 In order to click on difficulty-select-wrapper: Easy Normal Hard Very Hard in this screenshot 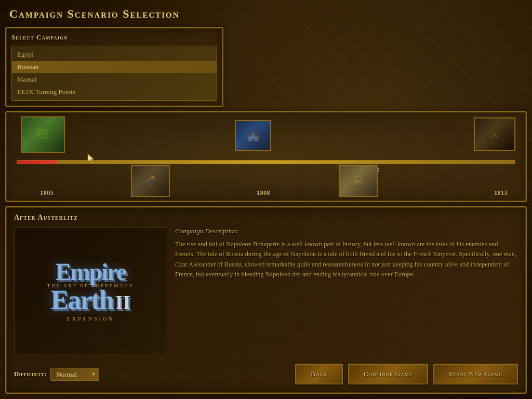, I will do `click(75, 374)`.